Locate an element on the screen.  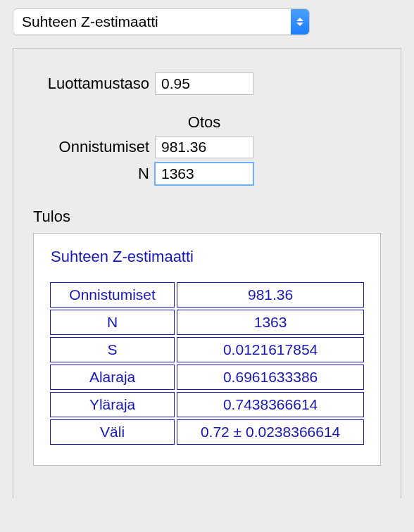
confidence-input is located at coordinates (204, 84).